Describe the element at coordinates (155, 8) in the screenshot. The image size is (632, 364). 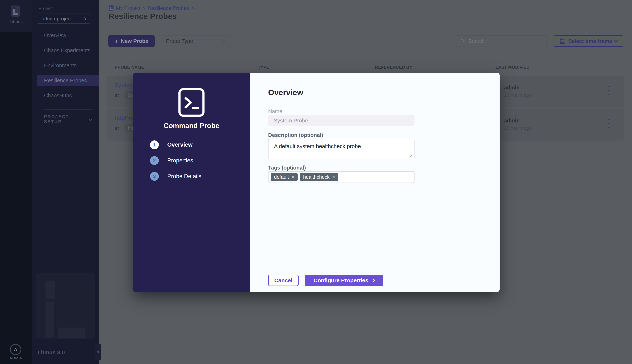
I see `breadcrumb: My Project > Resilience Probes >` at that location.